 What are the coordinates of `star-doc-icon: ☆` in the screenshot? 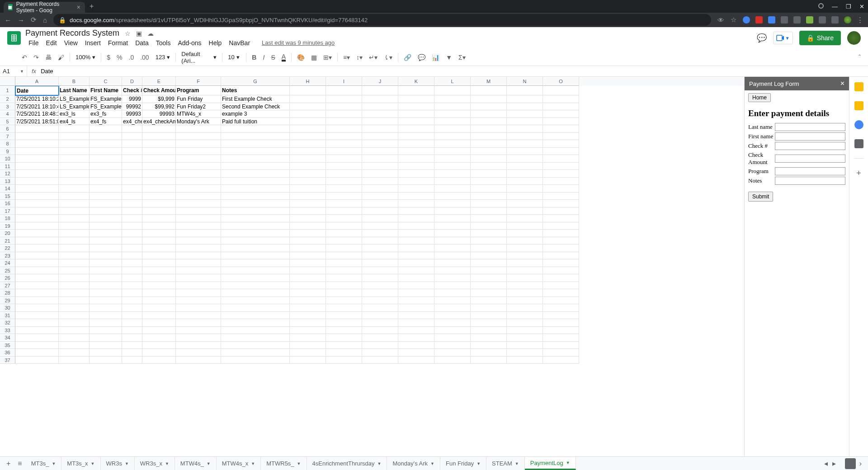 It's located at (127, 33).